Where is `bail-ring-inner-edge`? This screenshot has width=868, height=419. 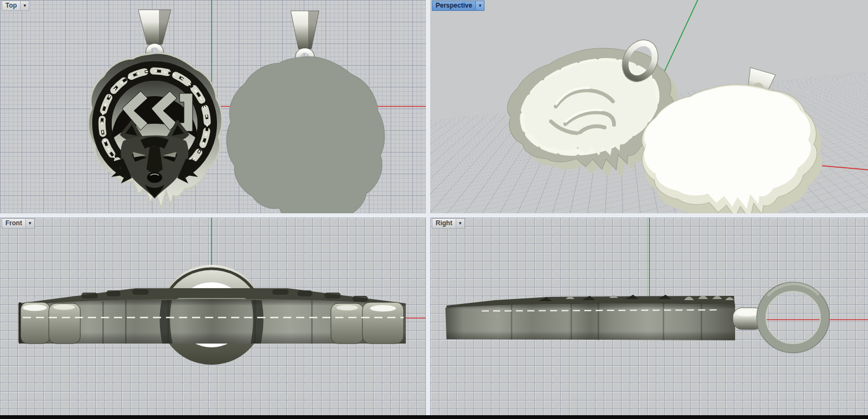
bail-ring-inner-edge is located at coordinates (793, 318).